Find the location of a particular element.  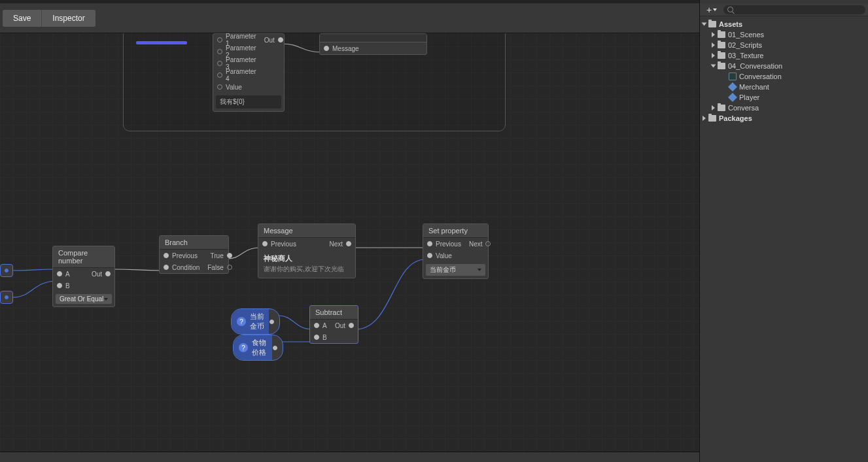

tree-row-scripts: 02_Scripts is located at coordinates (784, 45).